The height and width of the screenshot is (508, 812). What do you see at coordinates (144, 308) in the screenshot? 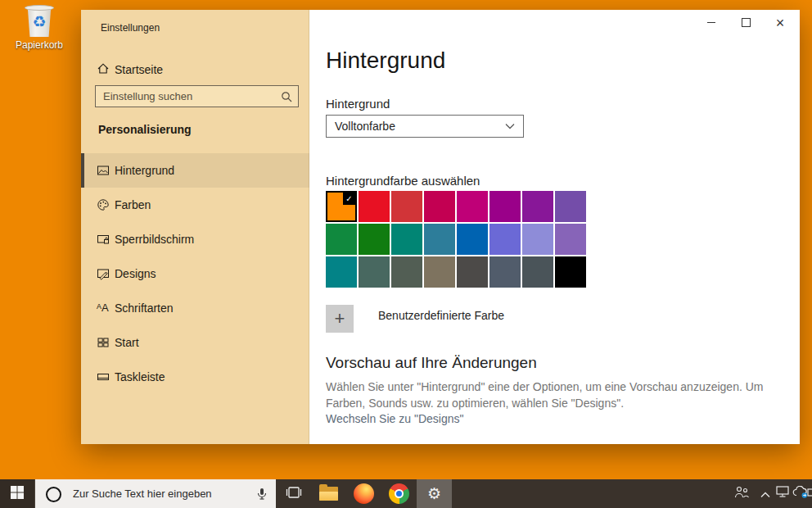
I see `sidebar-item-label: Schriftarten` at bounding box center [144, 308].